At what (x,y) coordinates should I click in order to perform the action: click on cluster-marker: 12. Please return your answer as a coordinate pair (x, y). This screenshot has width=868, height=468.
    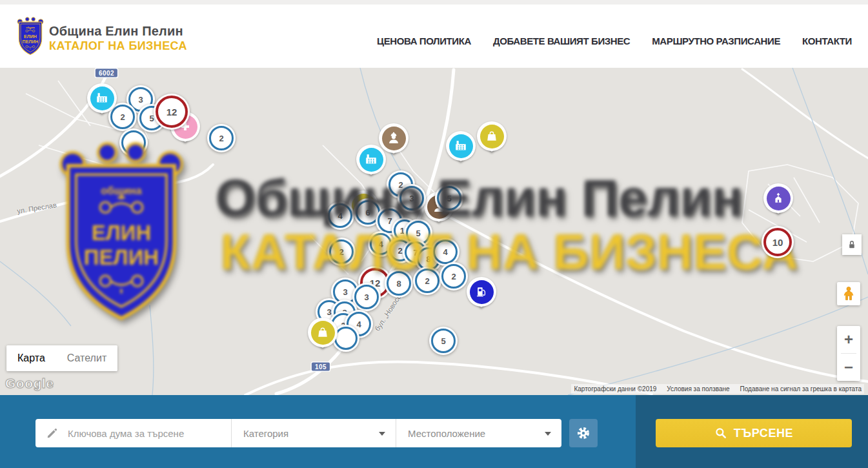
    Looking at the image, I should click on (172, 112).